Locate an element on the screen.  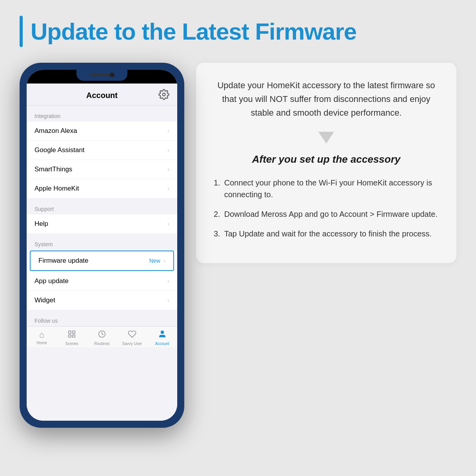
notch-cutout is located at coordinates (102, 75).